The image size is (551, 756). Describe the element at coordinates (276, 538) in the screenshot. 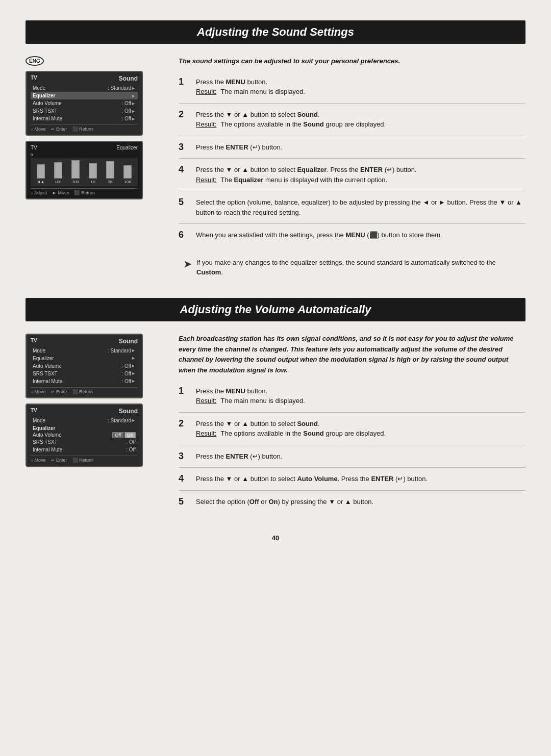

I see `page-number: 40` at that location.